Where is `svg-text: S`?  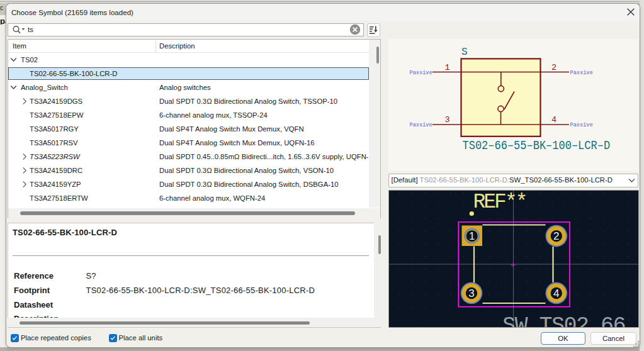 svg-text: S is located at coordinates (465, 52).